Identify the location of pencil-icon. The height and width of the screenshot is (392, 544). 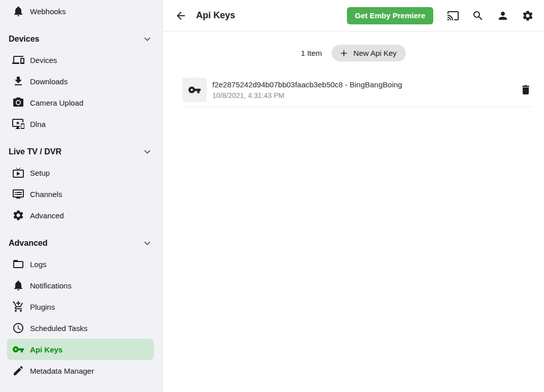
(18, 371).